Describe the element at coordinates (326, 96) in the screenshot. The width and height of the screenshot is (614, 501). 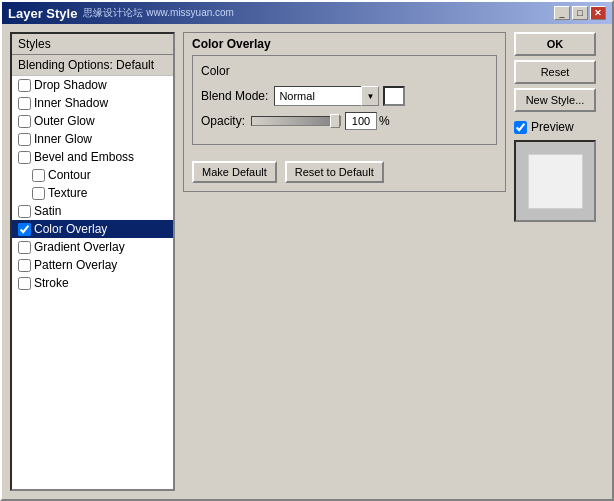
I see `blend-mode-select: Normal Dissolve Multiply Screen Overlay` at that location.